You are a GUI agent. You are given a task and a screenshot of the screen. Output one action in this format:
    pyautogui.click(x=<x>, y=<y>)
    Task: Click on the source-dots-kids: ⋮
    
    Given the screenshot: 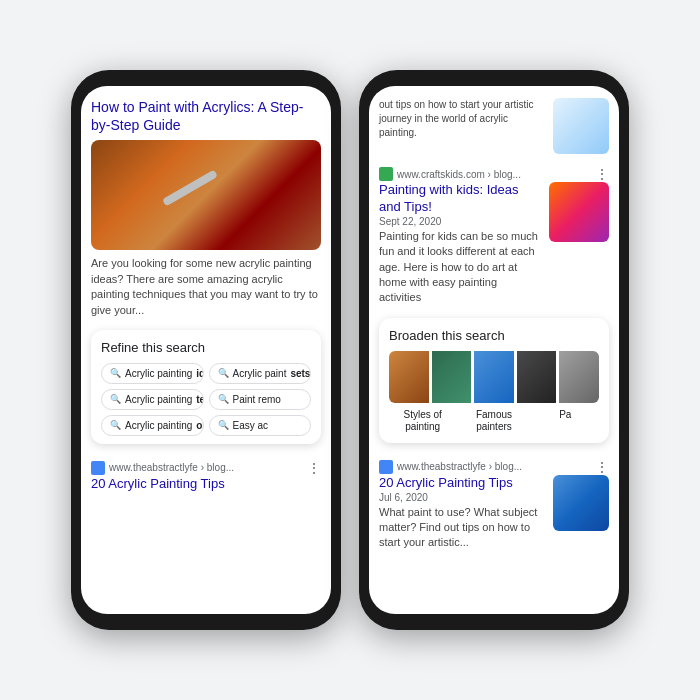 What is the action you would take?
    pyautogui.click(x=602, y=174)
    